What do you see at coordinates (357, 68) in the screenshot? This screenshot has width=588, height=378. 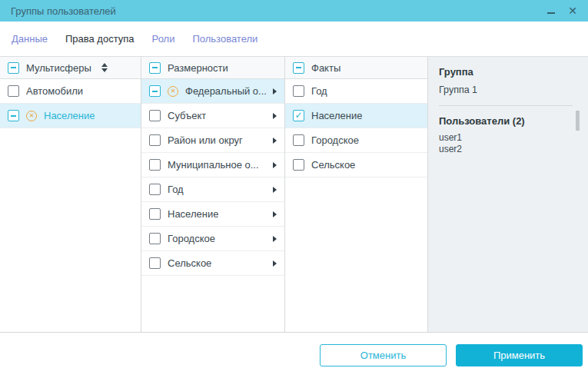 I see `facts-header: Факты` at bounding box center [357, 68].